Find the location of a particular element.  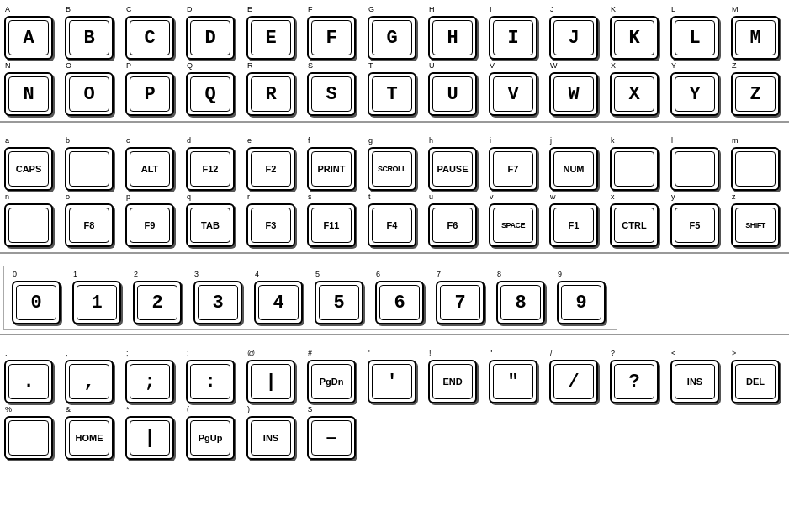

key-L: L is located at coordinates (695, 38).